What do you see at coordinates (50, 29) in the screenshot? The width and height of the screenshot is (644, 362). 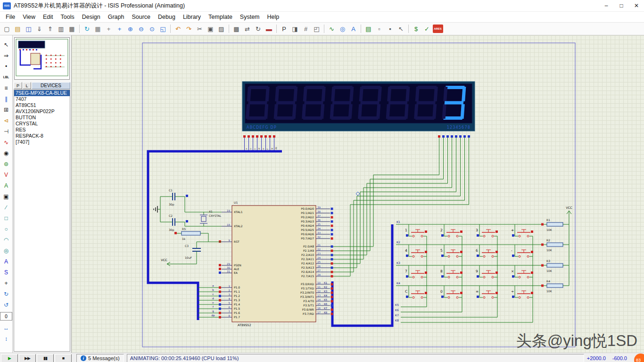 I see `export-section-icon: ⇑` at bounding box center [50, 29].